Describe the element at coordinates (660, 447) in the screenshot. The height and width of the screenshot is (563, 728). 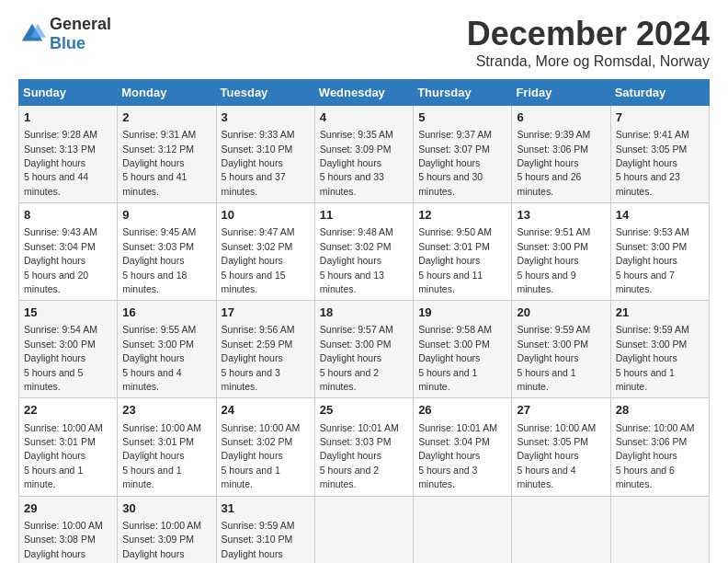
I see `calendar-cell: 28 Sunrise: 10:00 AMSunset: 3:06 PMDayli…` at that location.